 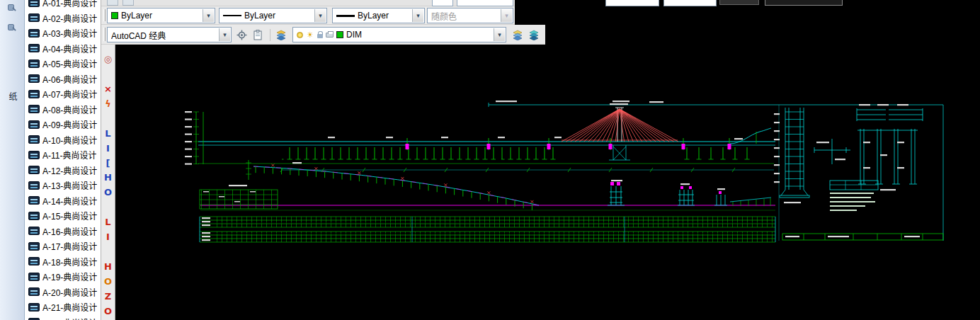 What do you see at coordinates (273, 16) in the screenshot?
I see `linetype-control: ByLayer` at bounding box center [273, 16].